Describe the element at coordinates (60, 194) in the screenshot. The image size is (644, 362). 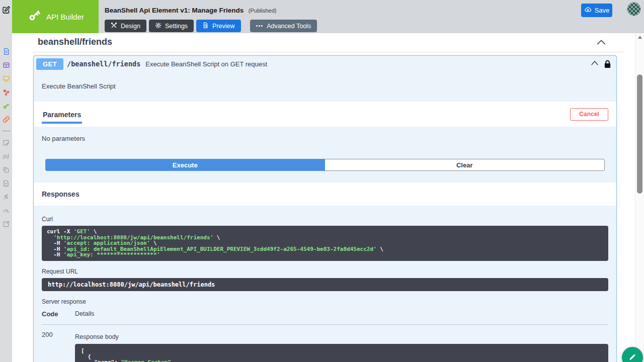
I see `responses-title: Responses` at that location.